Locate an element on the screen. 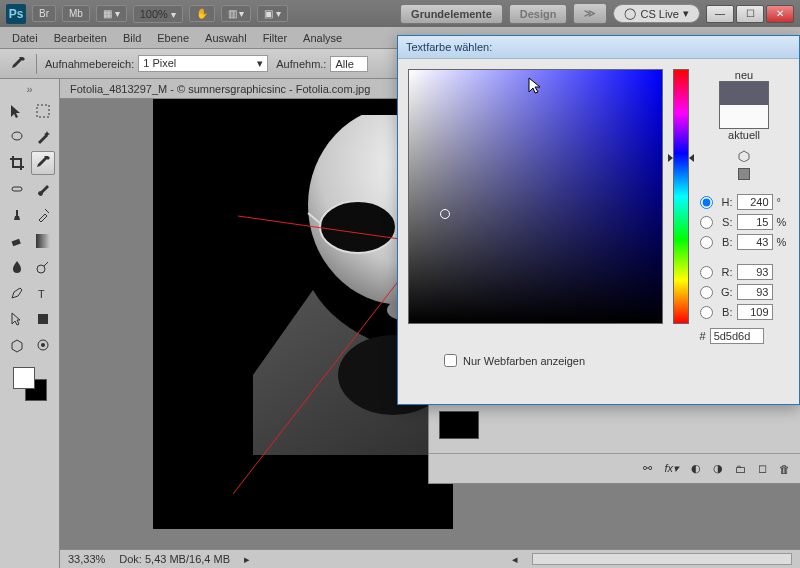  workspace-grundelemente: Grundelemente is located at coordinates (452, 14).